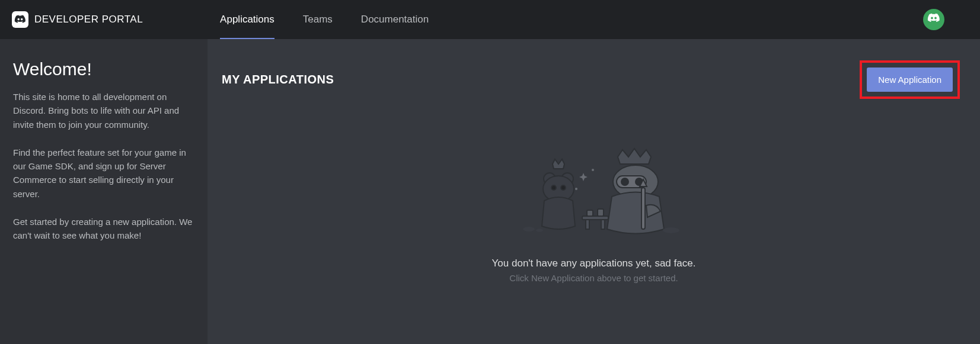  Describe the element at coordinates (104, 229) in the screenshot. I see `welcome-paragraph-3: Get started by creating a new applicatio…` at that location.